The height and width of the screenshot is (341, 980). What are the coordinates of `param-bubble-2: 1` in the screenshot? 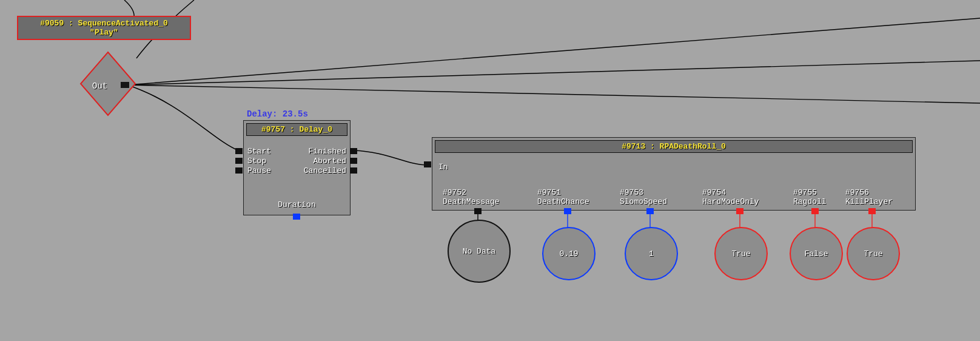 It's located at (651, 254).